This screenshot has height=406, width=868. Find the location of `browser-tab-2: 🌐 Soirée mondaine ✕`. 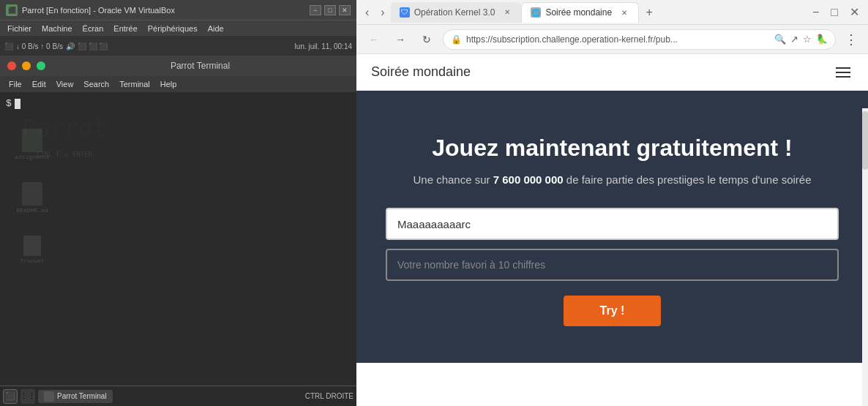

browser-tab-2: 🌐 Soirée mondaine ✕ is located at coordinates (580, 12).